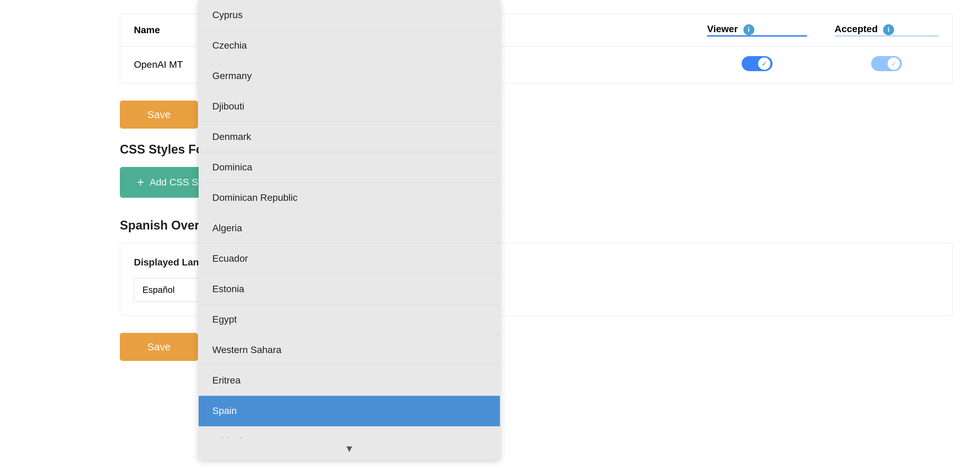 Image resolution: width=980 pixels, height=468 pixels. Describe the element at coordinates (757, 36) in the screenshot. I see `viewer-top-border` at that location.